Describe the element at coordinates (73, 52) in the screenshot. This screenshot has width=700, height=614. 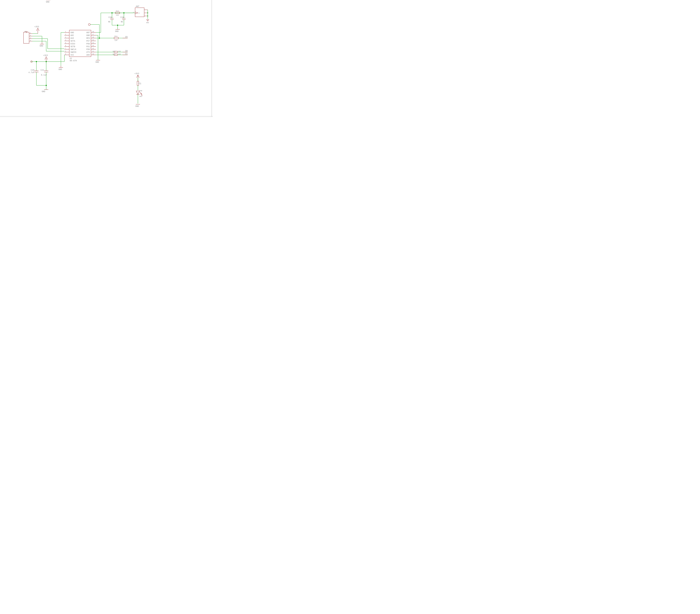
I see `svg-text: SWDIO` at that location.